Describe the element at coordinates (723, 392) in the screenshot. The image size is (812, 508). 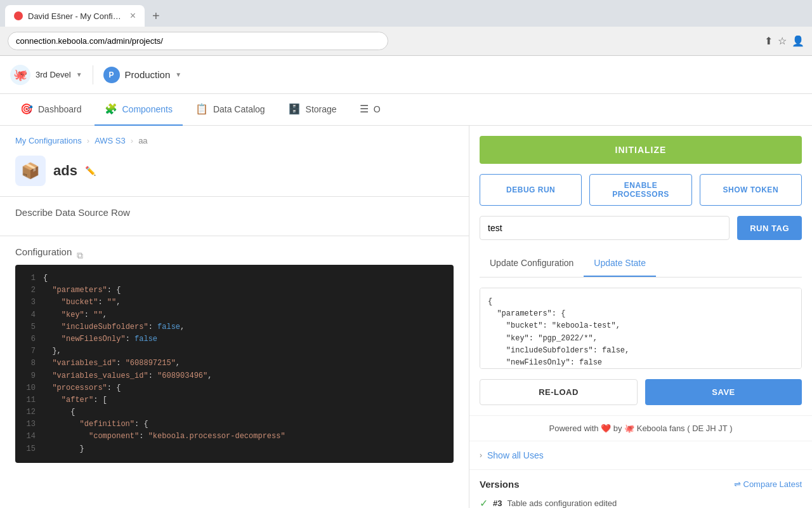
I see `save-button: SAVE` at that location.